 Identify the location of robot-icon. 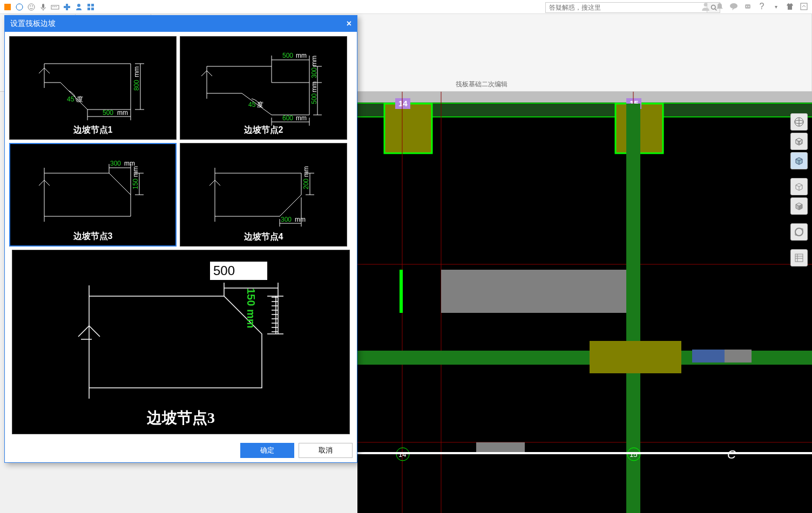
(748, 6).